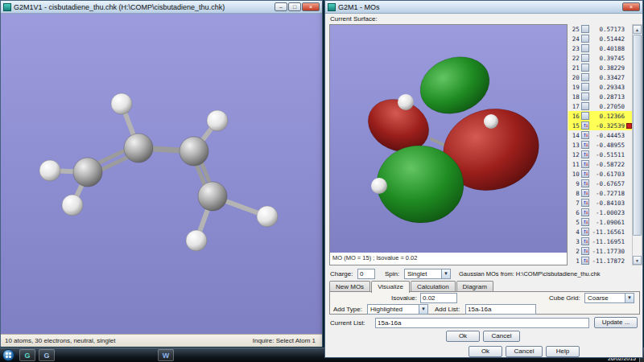  I want to click on mo-row: 190.29343, so click(601, 87).